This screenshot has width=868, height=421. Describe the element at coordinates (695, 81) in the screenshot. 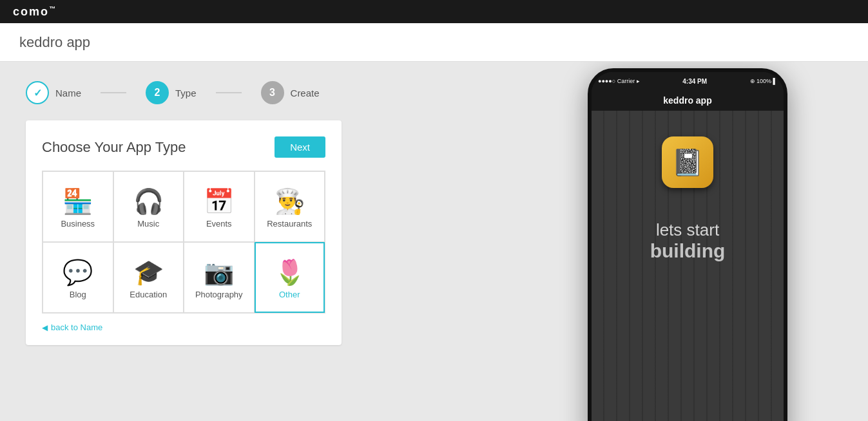

I see `phone-time: 4:34 PM` at that location.